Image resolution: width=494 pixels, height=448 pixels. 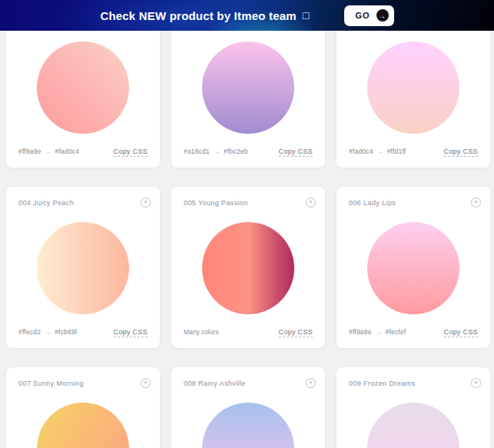 I want to click on hex-codes: #ffecd2 → #fcb69f, so click(x=48, y=332).